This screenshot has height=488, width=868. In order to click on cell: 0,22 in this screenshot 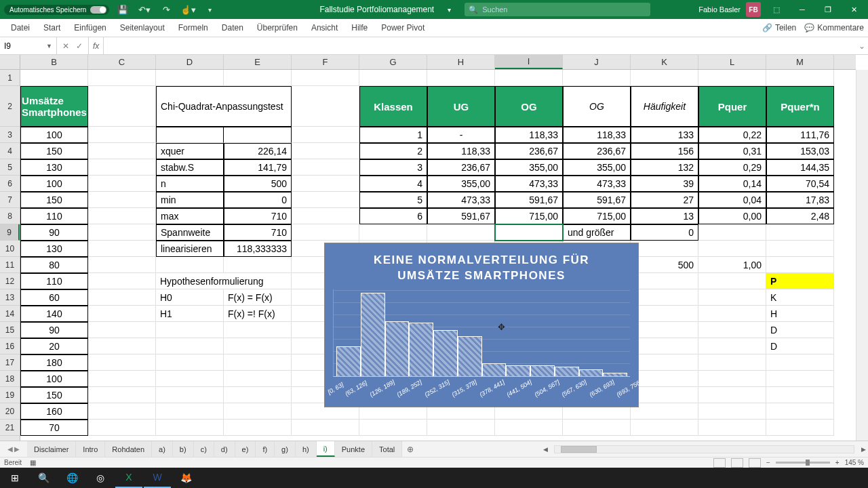, I will do `click(732, 135)`.